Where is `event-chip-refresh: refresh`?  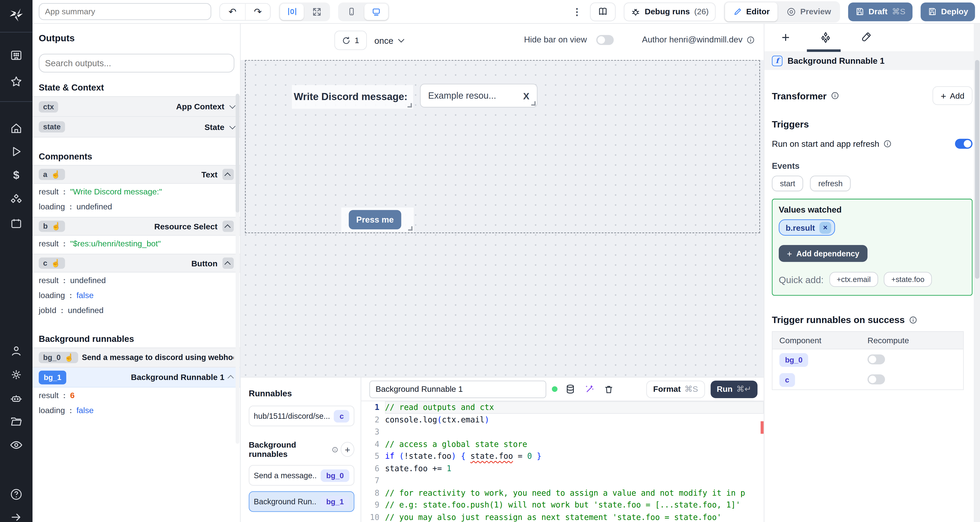
event-chip-refresh: refresh is located at coordinates (830, 183).